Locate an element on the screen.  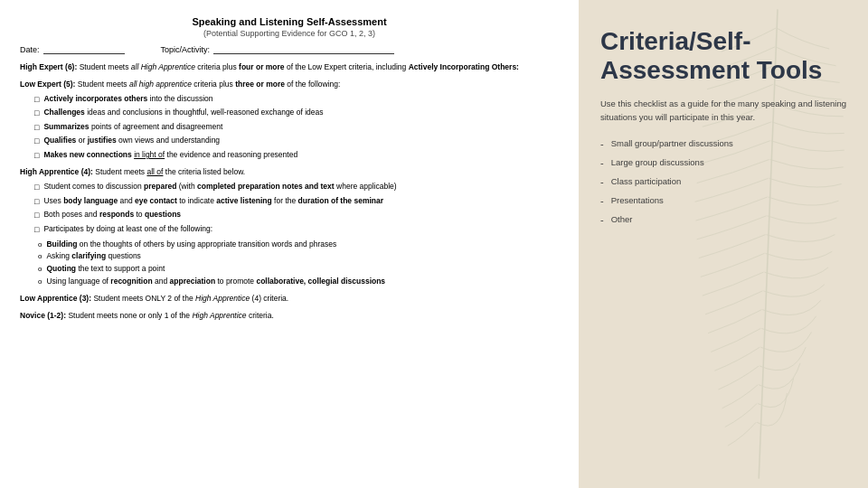
high-apprentice-list: Student comes to discussion prepared (wi… is located at coordinates (297, 208).